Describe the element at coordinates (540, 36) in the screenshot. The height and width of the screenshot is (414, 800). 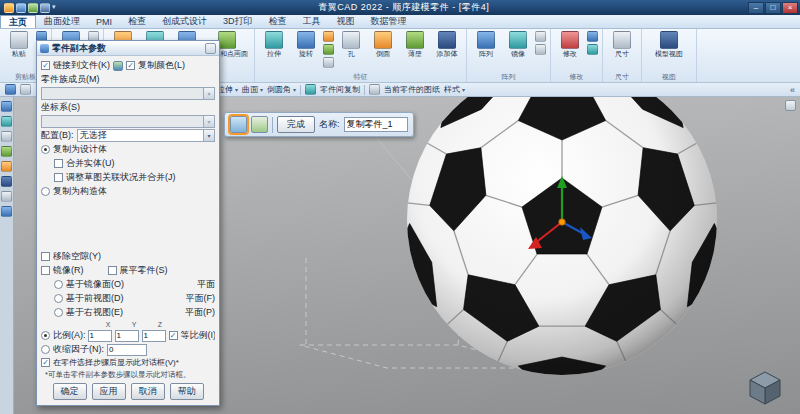
I see `pattern-along-curve-icon` at that location.